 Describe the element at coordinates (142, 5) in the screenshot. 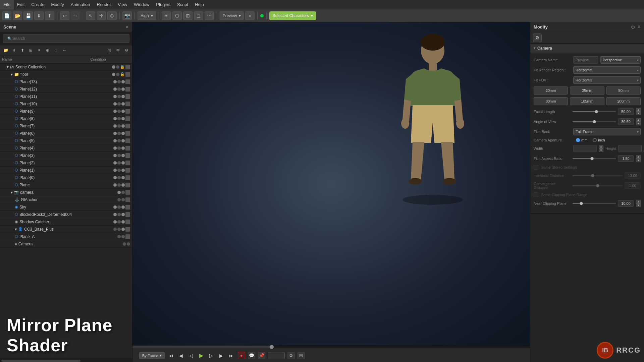

I see `menu-window: Window` at that location.